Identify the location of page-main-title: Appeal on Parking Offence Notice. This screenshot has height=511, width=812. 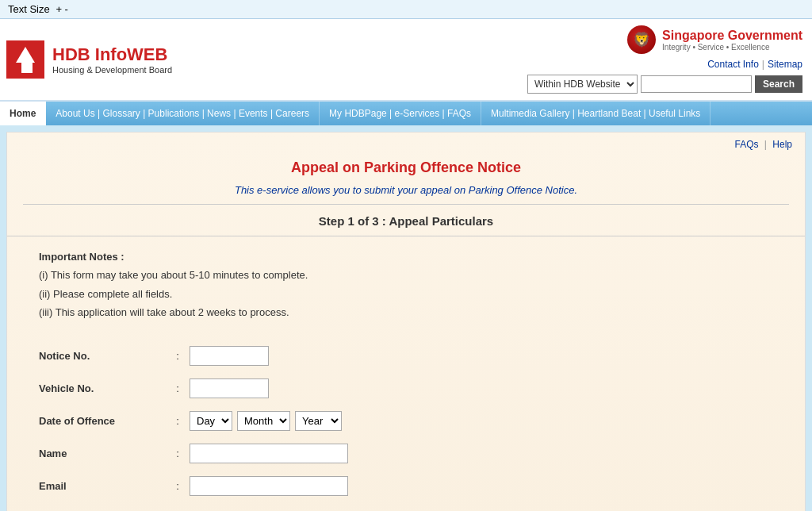
(406, 168).